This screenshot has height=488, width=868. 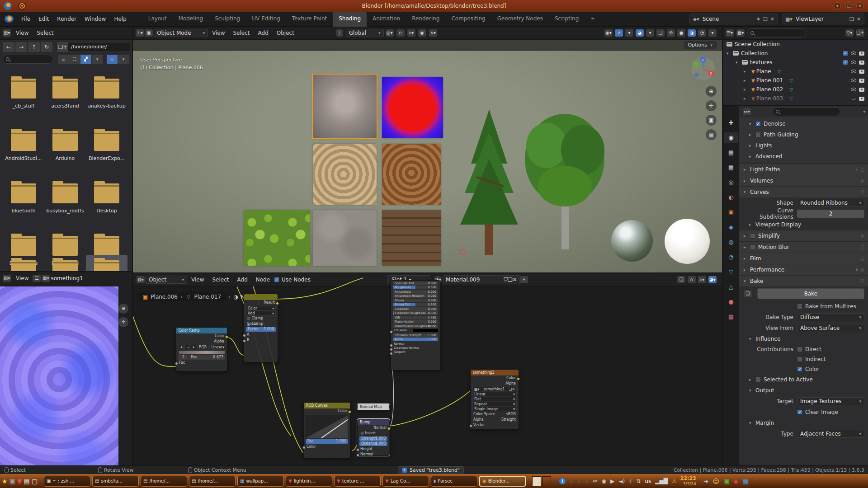 What do you see at coordinates (218, 33) in the screenshot?
I see `menu-item: View` at bounding box center [218, 33].